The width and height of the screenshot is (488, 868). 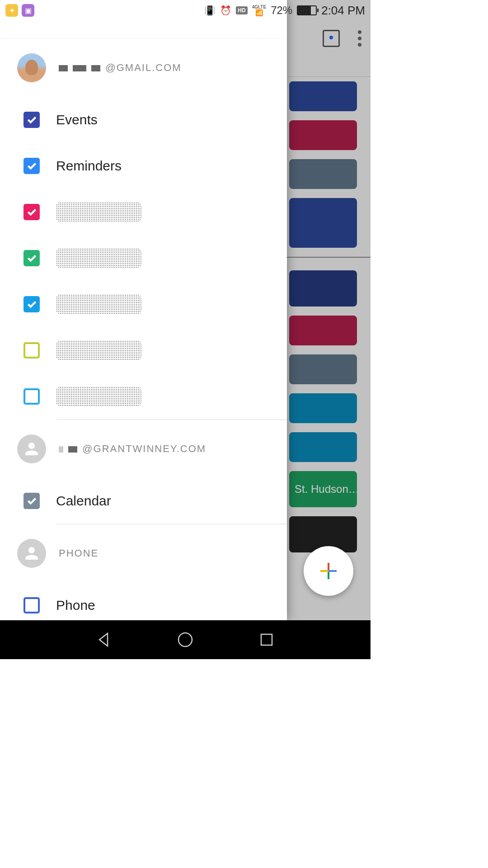 What do you see at coordinates (144, 601) in the screenshot?
I see `calendar-toggle-item: Phone` at bounding box center [144, 601].